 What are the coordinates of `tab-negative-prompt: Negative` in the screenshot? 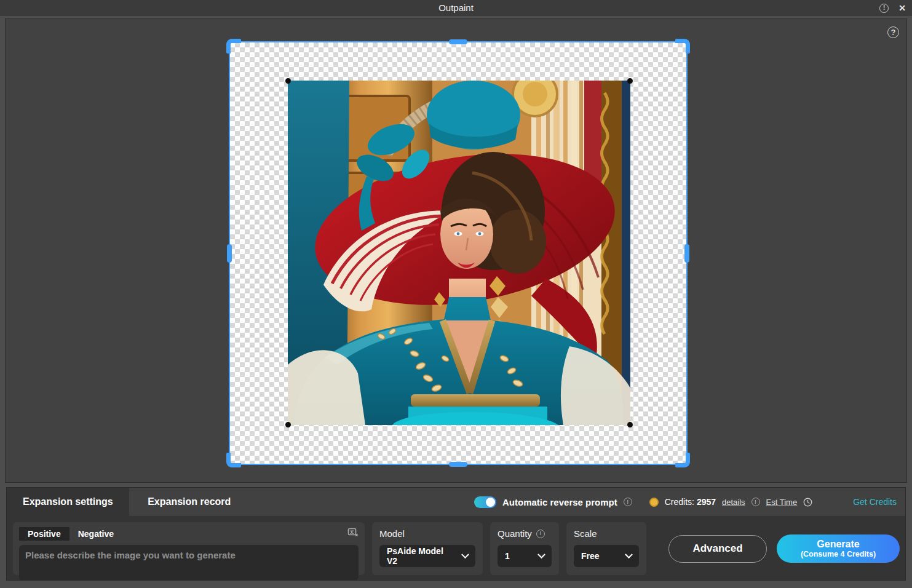 It's located at (96, 534).